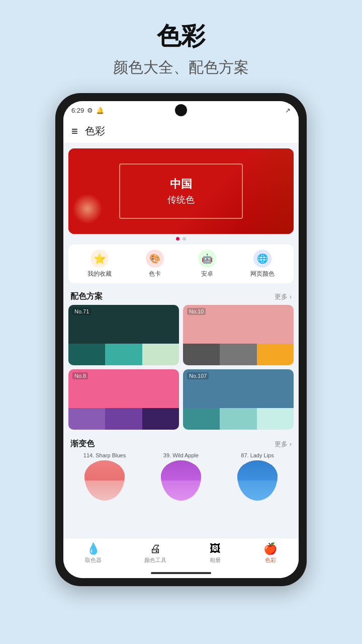  Describe the element at coordinates (94, 549) in the screenshot. I see `picker-icon: 💧` at that location.